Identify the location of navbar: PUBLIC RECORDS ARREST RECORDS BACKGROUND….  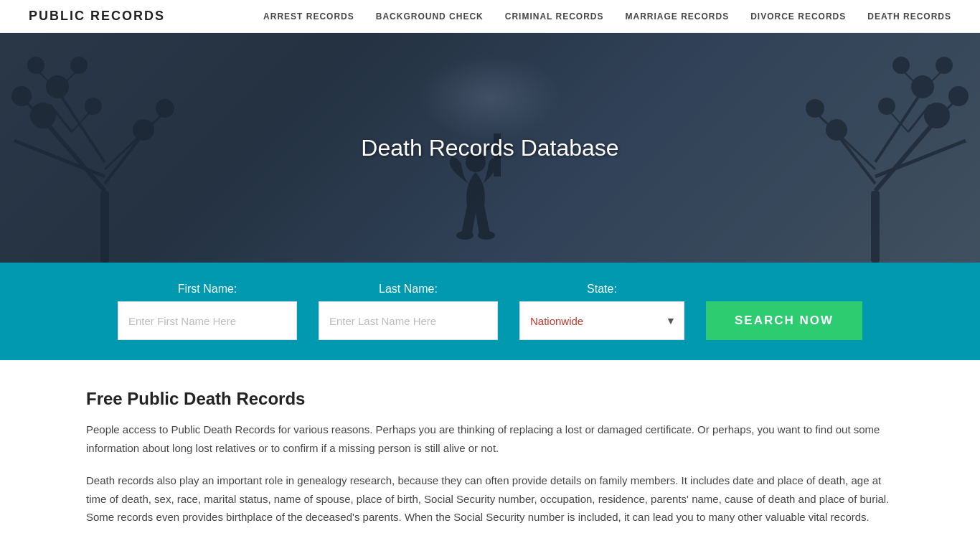
(490, 17).